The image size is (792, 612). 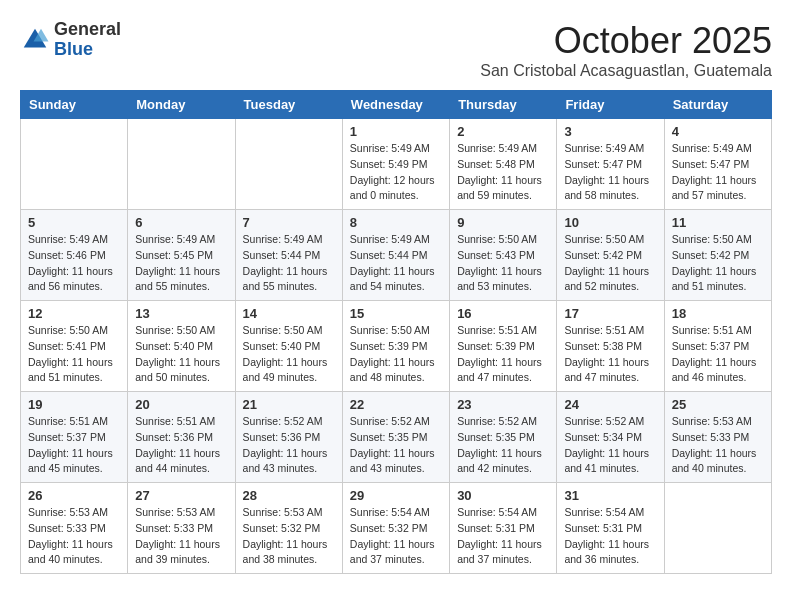 I want to click on day-number: 28, so click(x=289, y=496).